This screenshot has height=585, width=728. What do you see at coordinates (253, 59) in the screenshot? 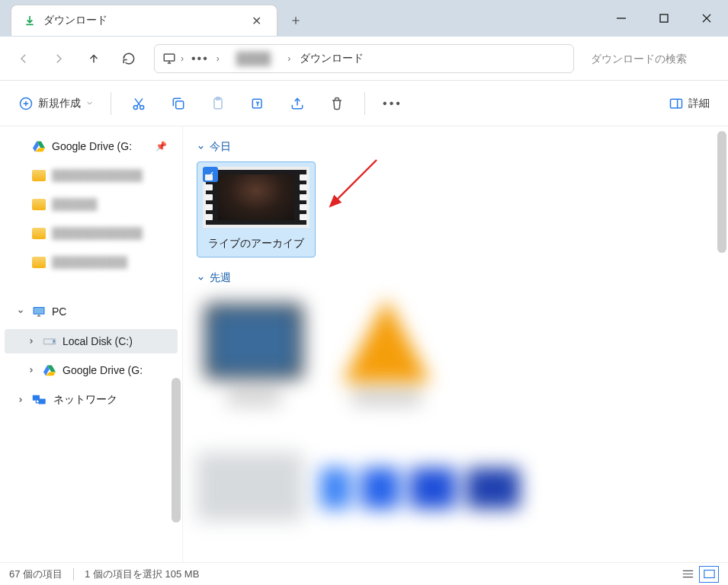
I see `breadcrumb-hidden: ████` at bounding box center [253, 59].